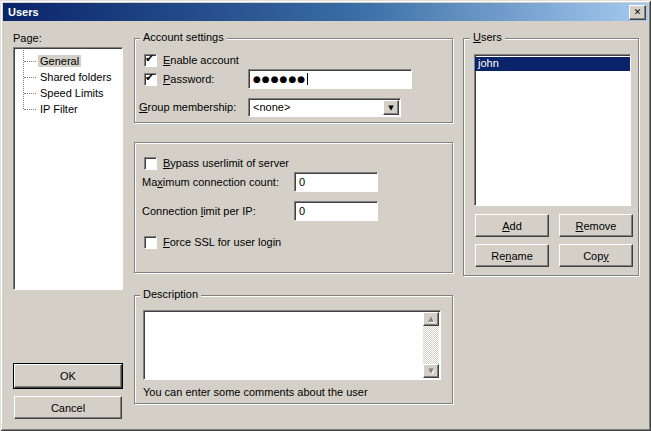 The image size is (651, 431). I want to click on remove-button-label: Remove, so click(596, 226).